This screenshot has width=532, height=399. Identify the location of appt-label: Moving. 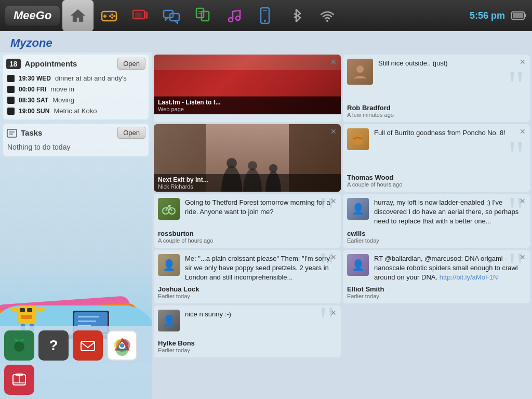
(63, 100).